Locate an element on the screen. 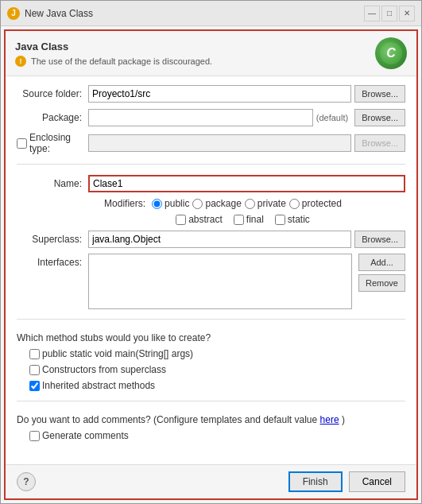 This screenshot has height=504, width=422. stub-main-label: public static void main(String[] args) is located at coordinates (118, 354).